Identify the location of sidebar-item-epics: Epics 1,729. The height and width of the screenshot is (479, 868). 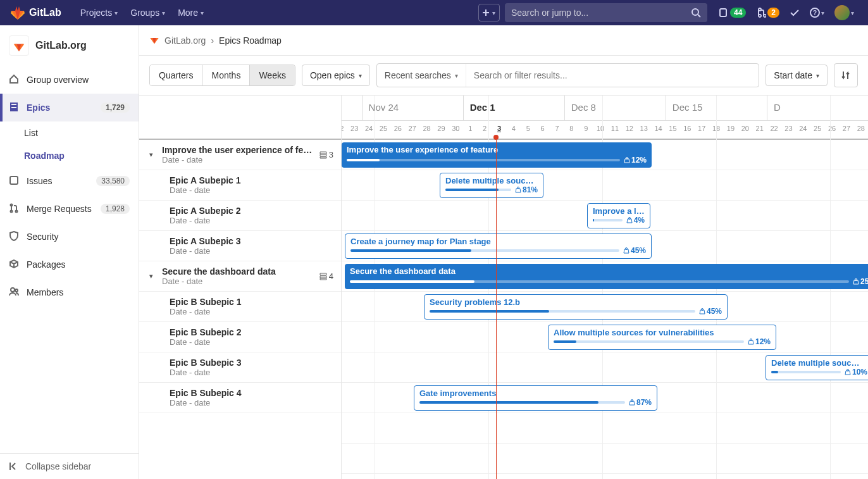
(70, 108).